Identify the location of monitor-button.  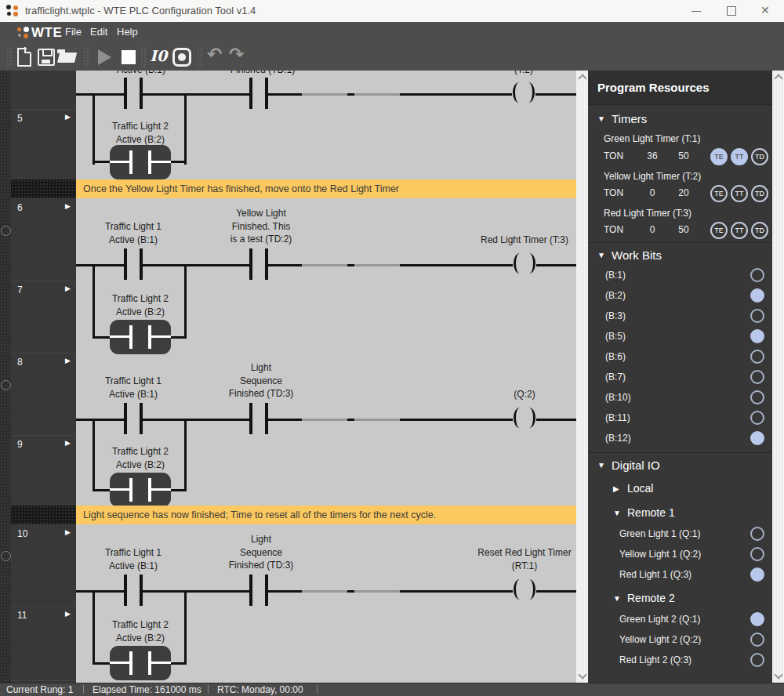
(182, 57).